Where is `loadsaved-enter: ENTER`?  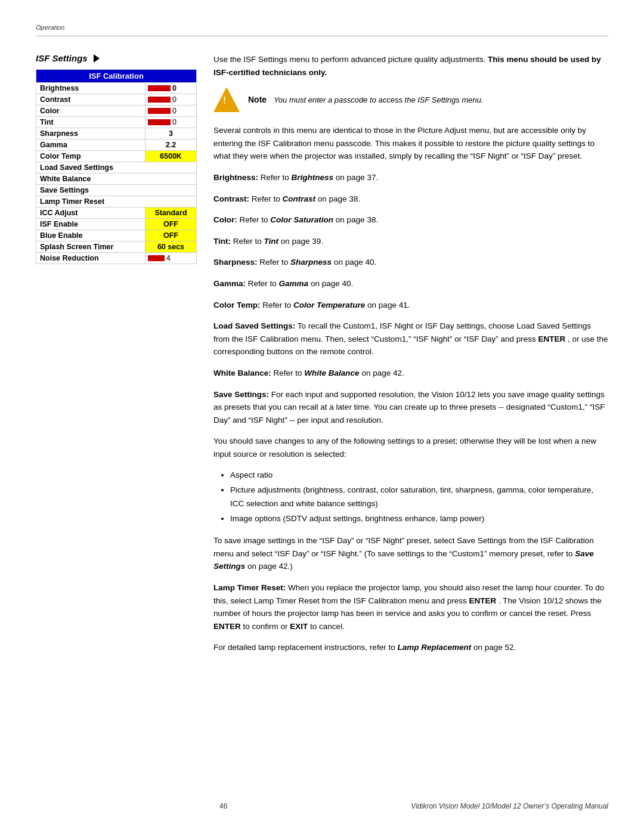 loadsaved-enter: ENTER is located at coordinates (552, 339).